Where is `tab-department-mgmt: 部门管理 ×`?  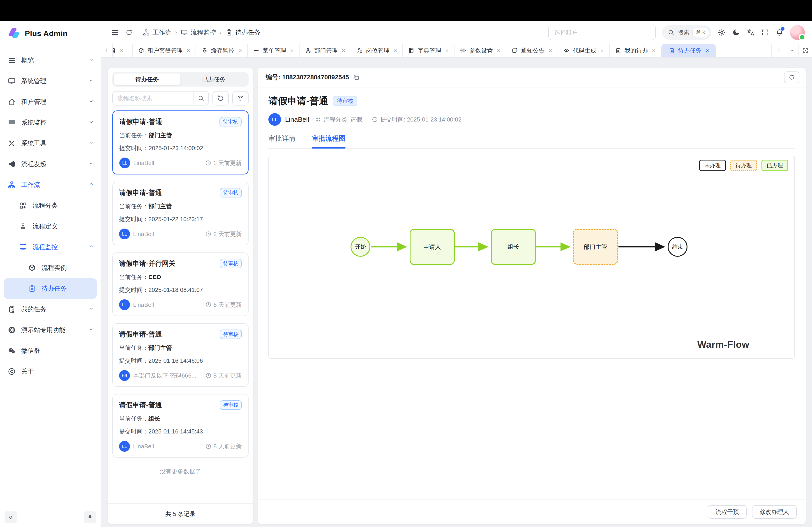
tab-department-mgmt: 部门管理 × is located at coordinates (325, 50).